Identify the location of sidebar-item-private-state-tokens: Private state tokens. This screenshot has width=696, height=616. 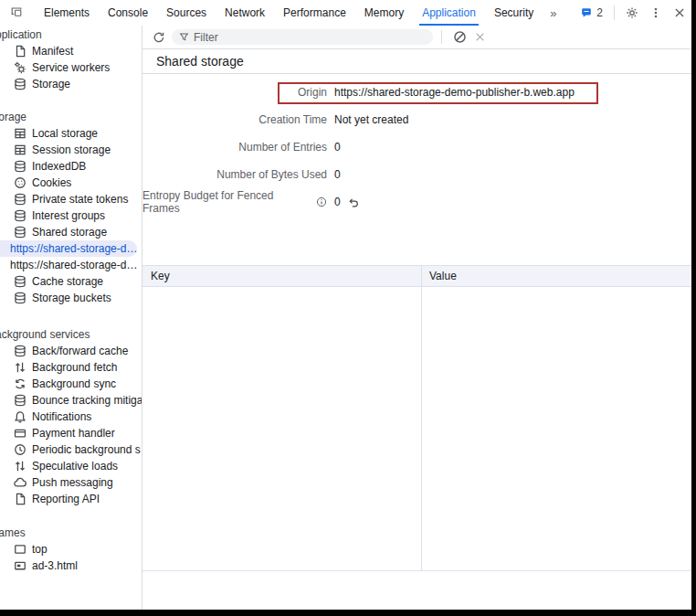
(71, 199).